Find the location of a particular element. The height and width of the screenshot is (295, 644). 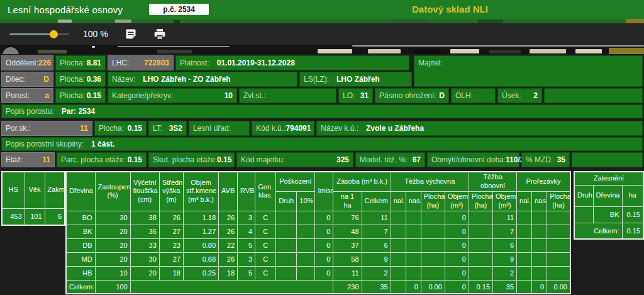

species-cell: 33 is located at coordinates (145, 245).